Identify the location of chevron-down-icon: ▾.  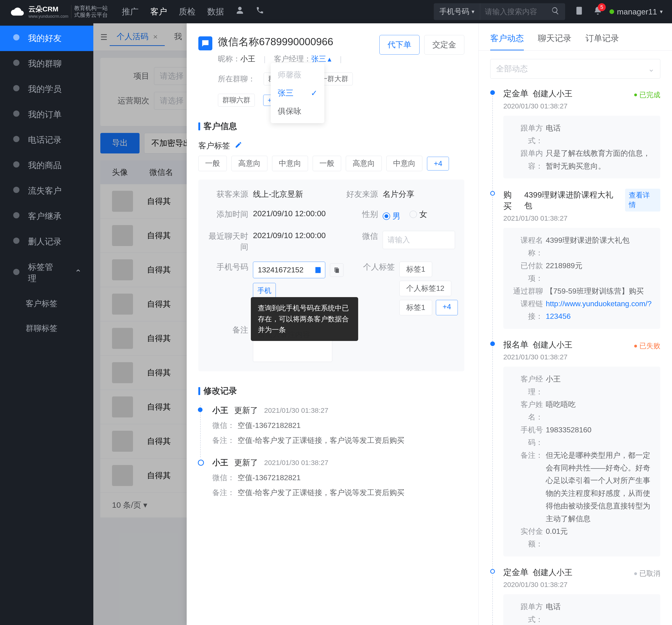
(661, 11).